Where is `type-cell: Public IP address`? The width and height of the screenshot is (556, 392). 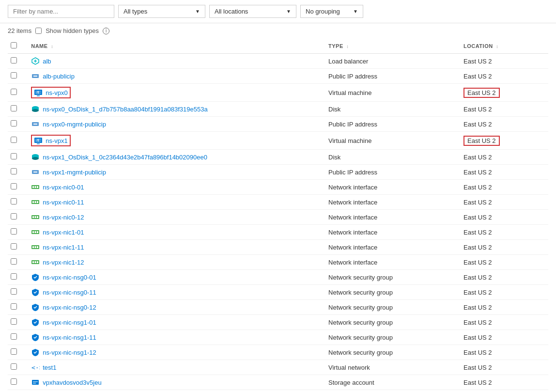
type-cell: Public IP address is located at coordinates (393, 124).